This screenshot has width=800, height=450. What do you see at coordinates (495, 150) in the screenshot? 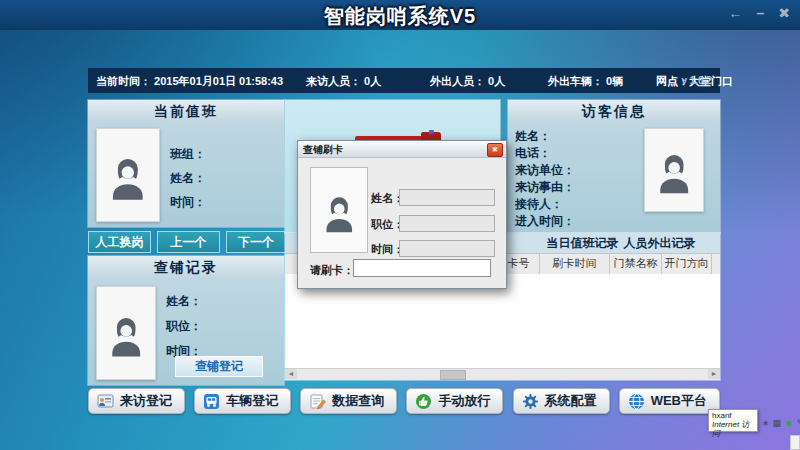
I see `dialog-close-icon: ✖` at bounding box center [495, 150].